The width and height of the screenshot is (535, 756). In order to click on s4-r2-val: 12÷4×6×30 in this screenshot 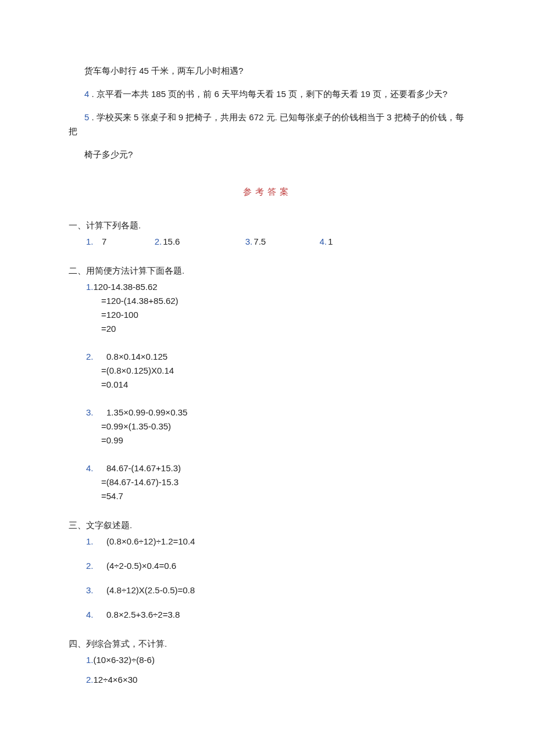, I will do `click(116, 680)`.